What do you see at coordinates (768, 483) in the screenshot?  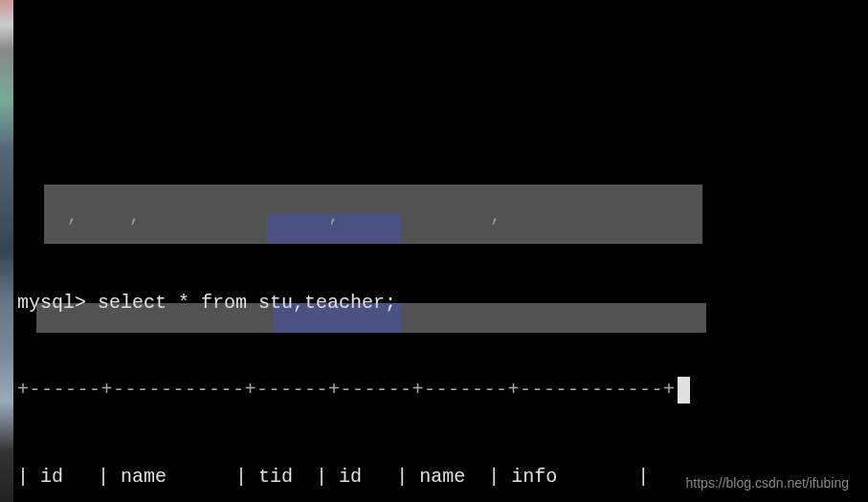 I see `watermark-text: https://blog.csdn.net/ifubing` at bounding box center [768, 483].